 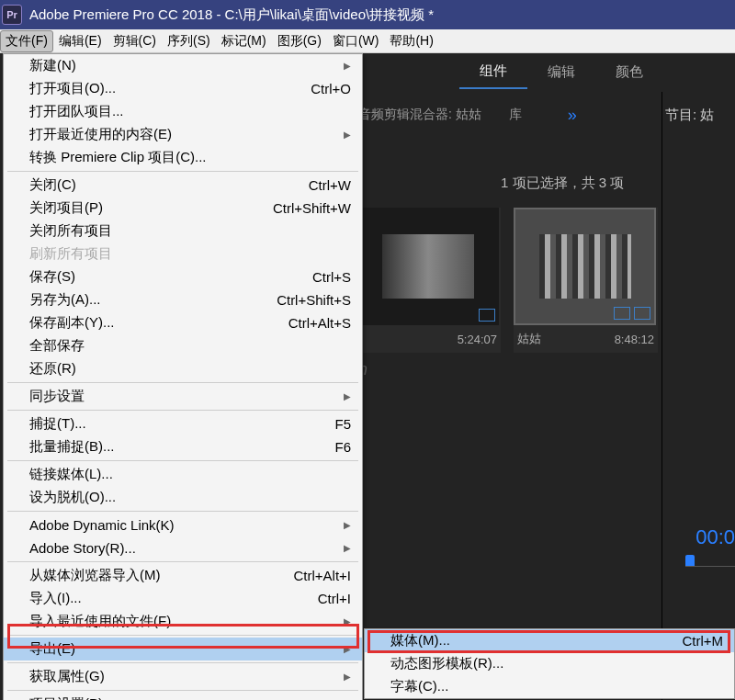 I want to click on menu-item-shortcut: Ctrl+Shift+W, so click(x=312, y=208).